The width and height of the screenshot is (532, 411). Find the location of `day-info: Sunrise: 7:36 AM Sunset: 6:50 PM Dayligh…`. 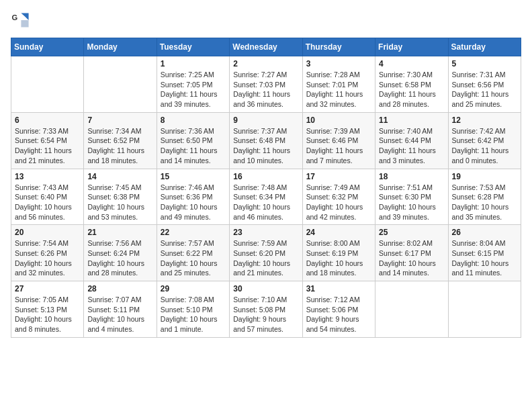

day-info: Sunrise: 7:36 AM Sunset: 6:50 PM Dayligh… is located at coordinates (193, 146).